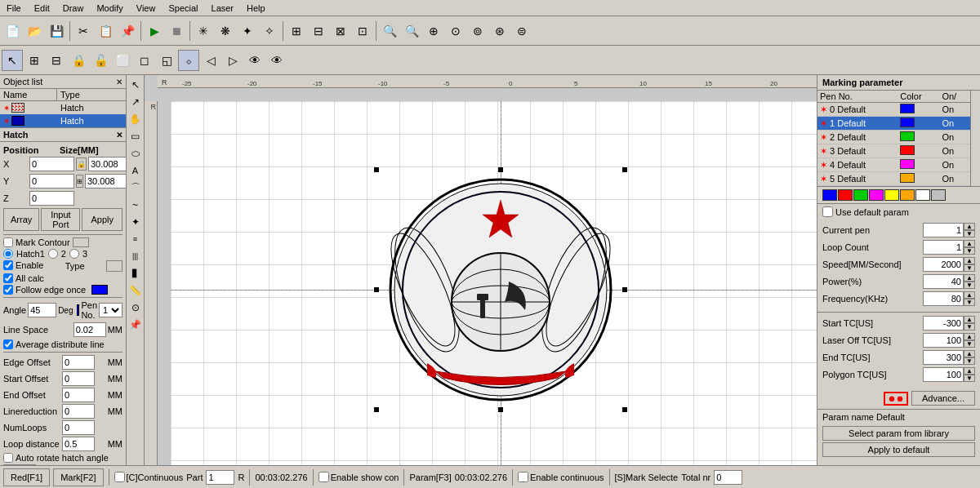 This screenshot has width=980, height=488. Describe the element at coordinates (60, 220) in the screenshot. I see `input-port-tab: Input Port` at that location.